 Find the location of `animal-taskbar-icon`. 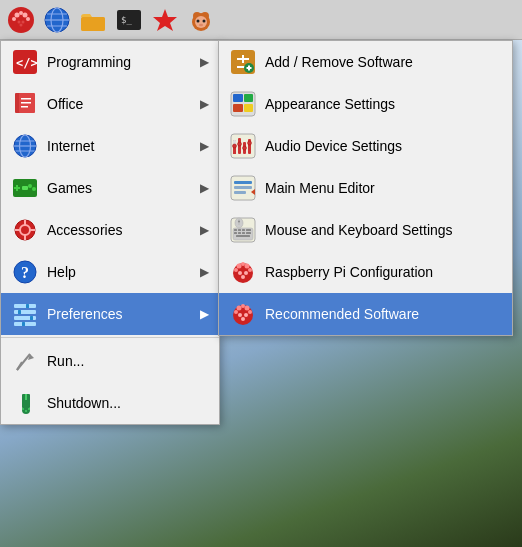

animal-taskbar-icon is located at coordinates (201, 20).